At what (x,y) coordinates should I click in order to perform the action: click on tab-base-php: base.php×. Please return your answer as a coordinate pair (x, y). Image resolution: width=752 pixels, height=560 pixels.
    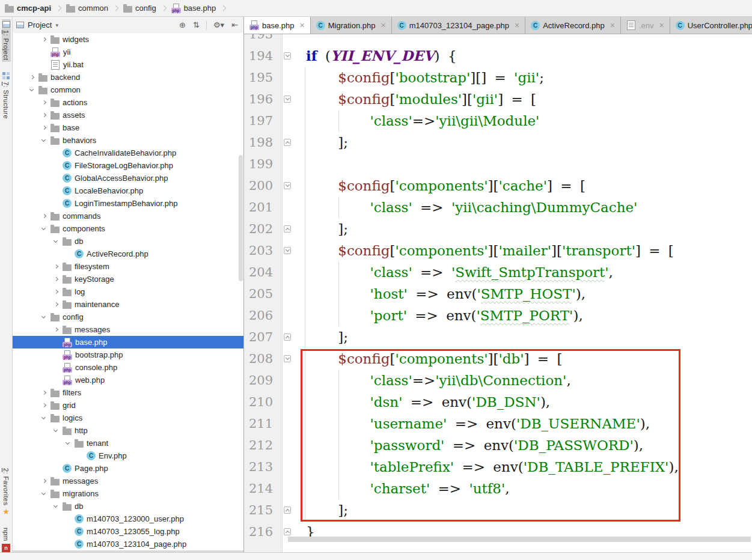
    Looking at the image, I should click on (278, 25).